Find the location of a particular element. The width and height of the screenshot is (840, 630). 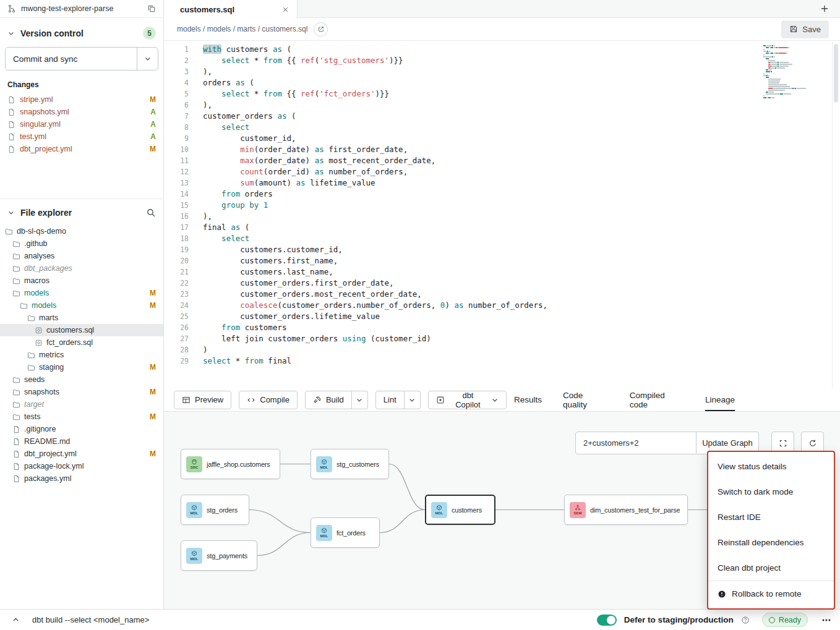

tab-lineage: Lineage is located at coordinates (720, 399).